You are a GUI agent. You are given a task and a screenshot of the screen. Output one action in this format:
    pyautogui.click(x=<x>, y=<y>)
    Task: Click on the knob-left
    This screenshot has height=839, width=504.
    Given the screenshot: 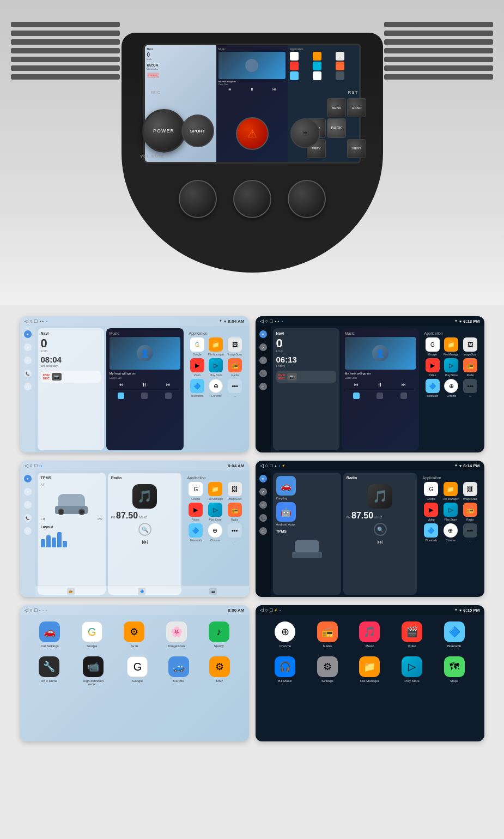 What is the action you would take?
    pyautogui.click(x=198, y=199)
    